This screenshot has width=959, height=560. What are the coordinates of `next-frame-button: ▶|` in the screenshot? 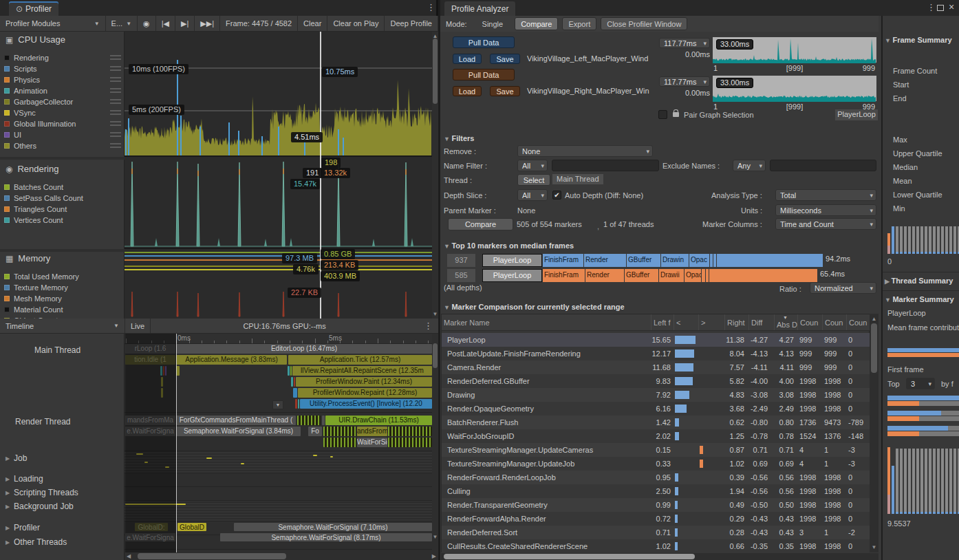 It's located at (185, 23).